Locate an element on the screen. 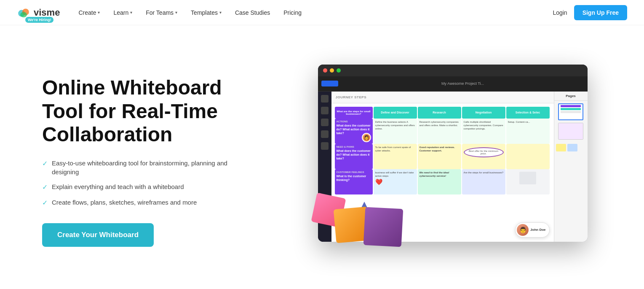 This screenshot has height=289, width=644. app-toolbar-title: My Awesome Project Ti... is located at coordinates (463, 84).